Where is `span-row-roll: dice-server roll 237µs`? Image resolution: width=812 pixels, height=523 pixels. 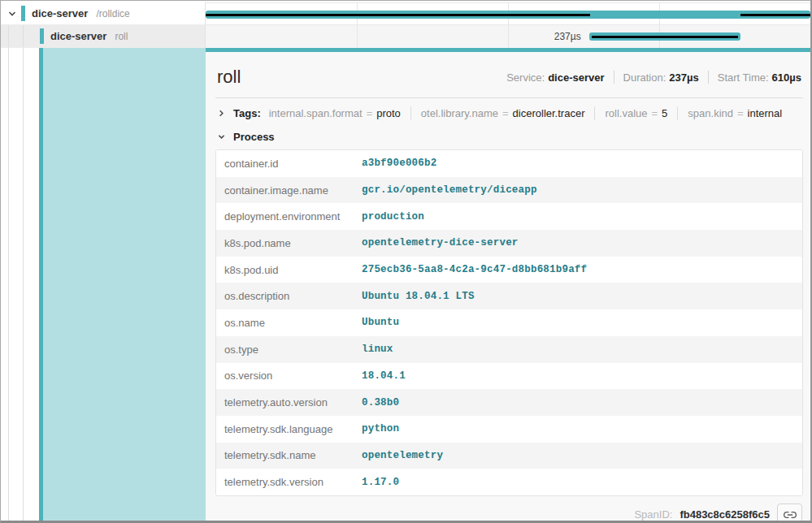 span-row-roll: dice-server roll 237µs is located at coordinates (406, 37).